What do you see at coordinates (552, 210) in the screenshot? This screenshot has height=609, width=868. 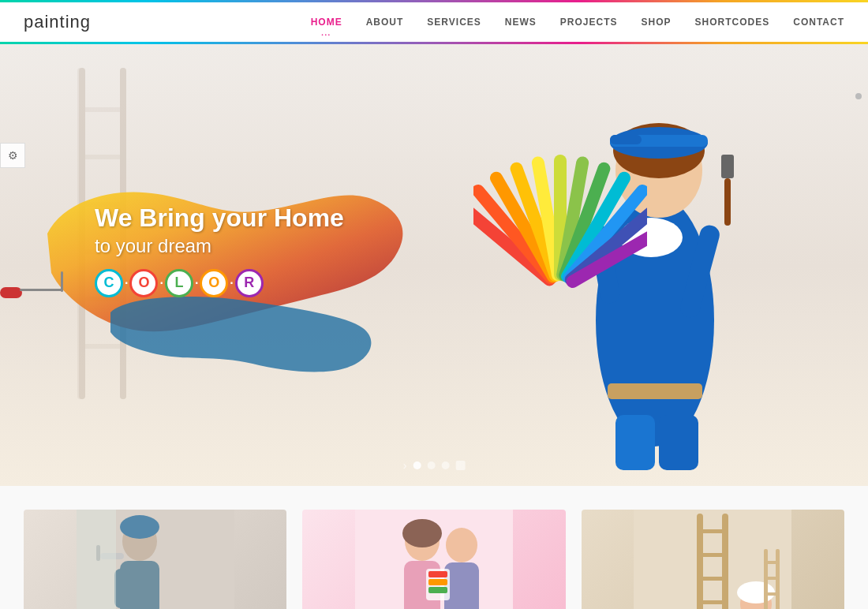 I see `color-swatch-fan` at bounding box center [552, 210].